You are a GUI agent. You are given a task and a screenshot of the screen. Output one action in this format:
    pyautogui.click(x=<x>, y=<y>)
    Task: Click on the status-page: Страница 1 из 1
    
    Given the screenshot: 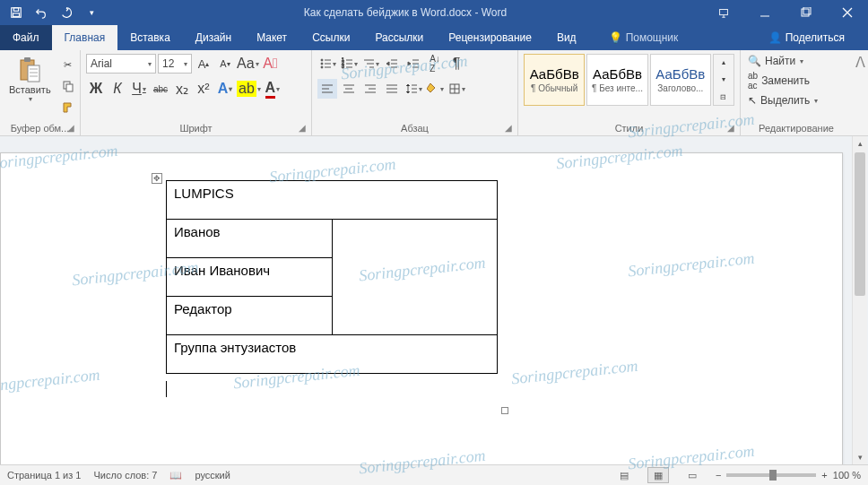 What is the action you would take?
    pyautogui.click(x=44, y=475)
    